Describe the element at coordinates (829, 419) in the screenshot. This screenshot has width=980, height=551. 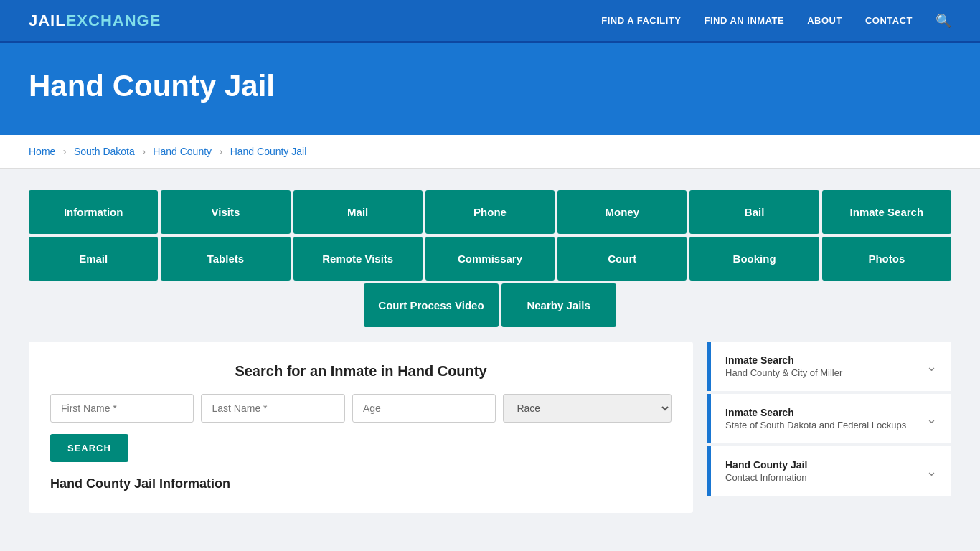
I see `sidebar-card-inmate-search-south-dakota: Inmate Search State of South Dakota and …` at that location.